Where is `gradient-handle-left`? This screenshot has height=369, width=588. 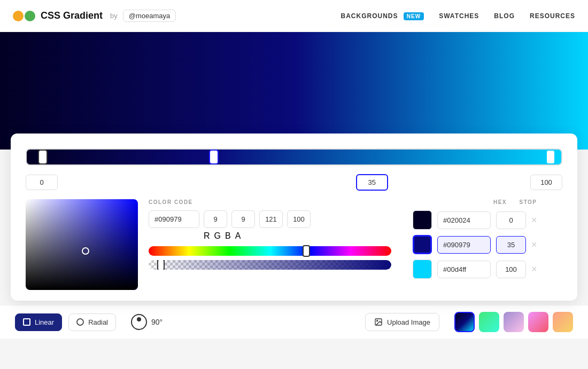
gradient-handle-left is located at coordinates (43, 157).